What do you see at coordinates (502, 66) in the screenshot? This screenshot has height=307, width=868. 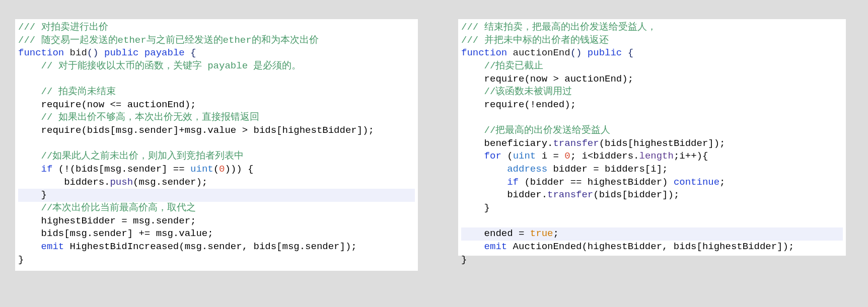 I see `code-line: //拍卖已截止` at bounding box center [502, 66].